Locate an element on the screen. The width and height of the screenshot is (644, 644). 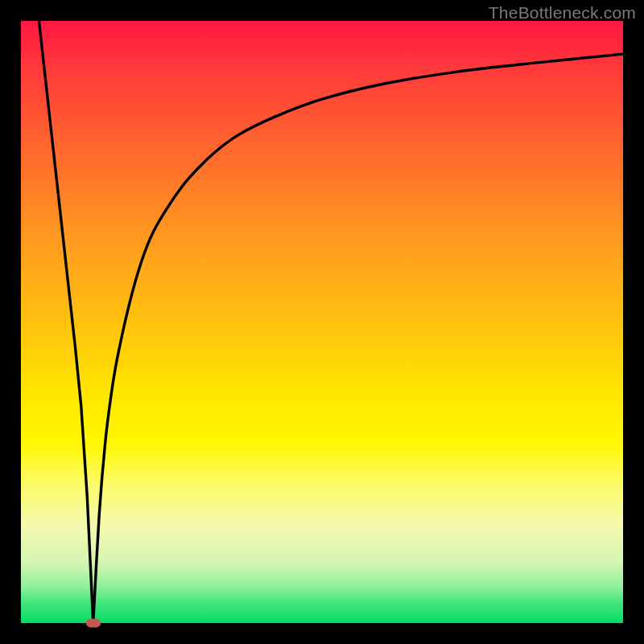
chart-marker-dot is located at coordinates (93, 623).